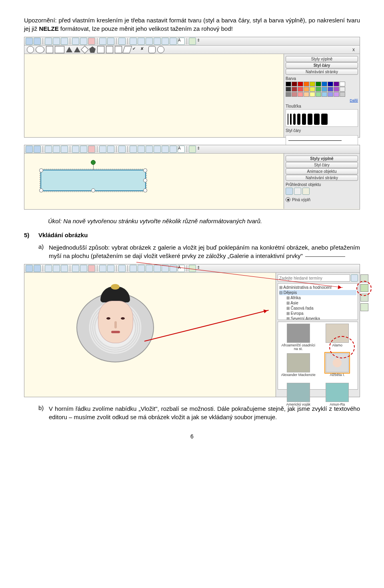 Image resolution: width=384 pixels, height=588 pixels. I want to click on thumb-item: Americký voják, so click(298, 397).